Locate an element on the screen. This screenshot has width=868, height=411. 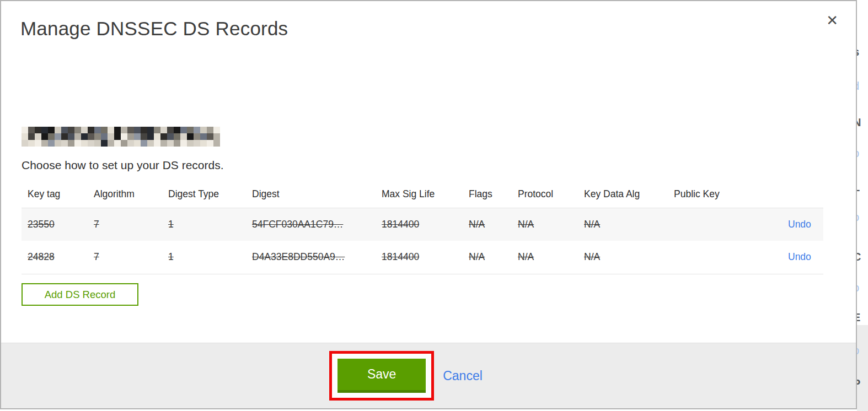
background-text-fragment: s is located at coordinates (858, 52).